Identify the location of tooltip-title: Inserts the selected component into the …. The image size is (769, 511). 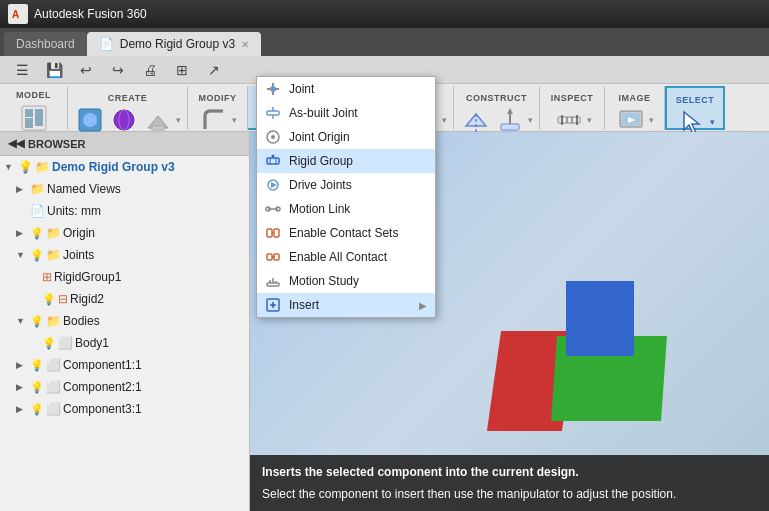
(510, 472).